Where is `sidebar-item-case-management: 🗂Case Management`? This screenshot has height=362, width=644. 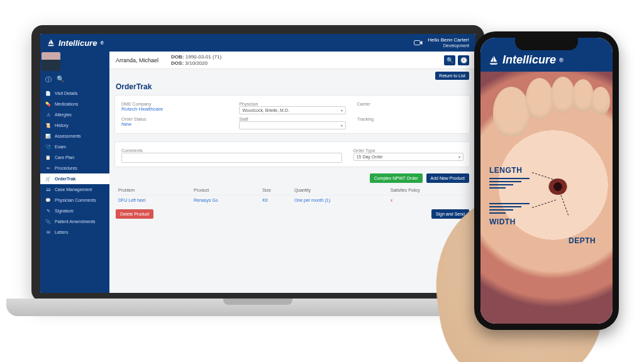 sidebar-item-case-management: 🗂Case Management is located at coordinates (75, 190).